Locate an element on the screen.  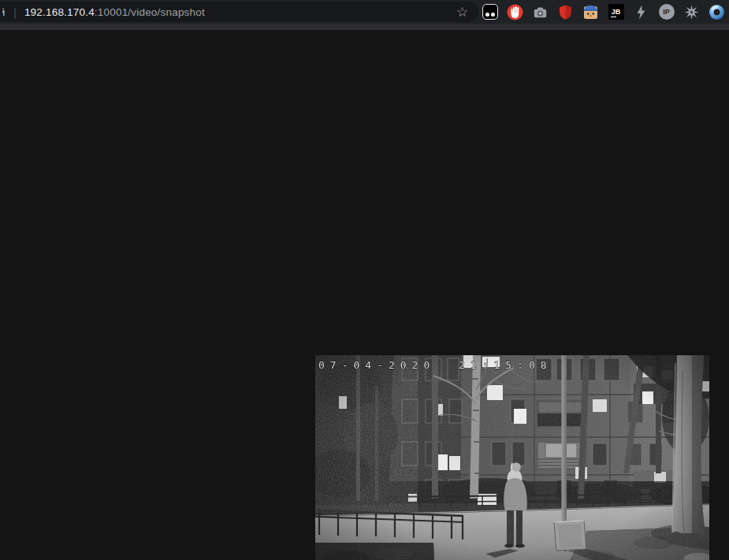
url-path: :10001/video/snapshot is located at coordinates (150, 13).